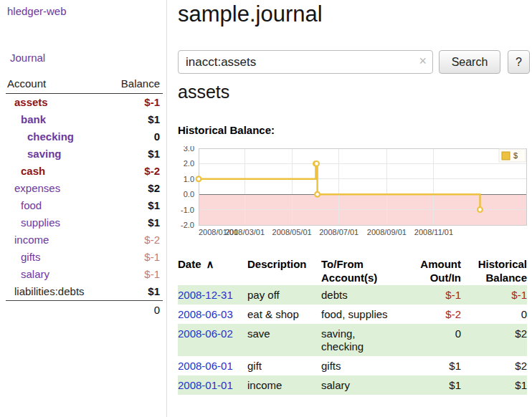  I want to click on account-link-income: income, so click(32, 239).